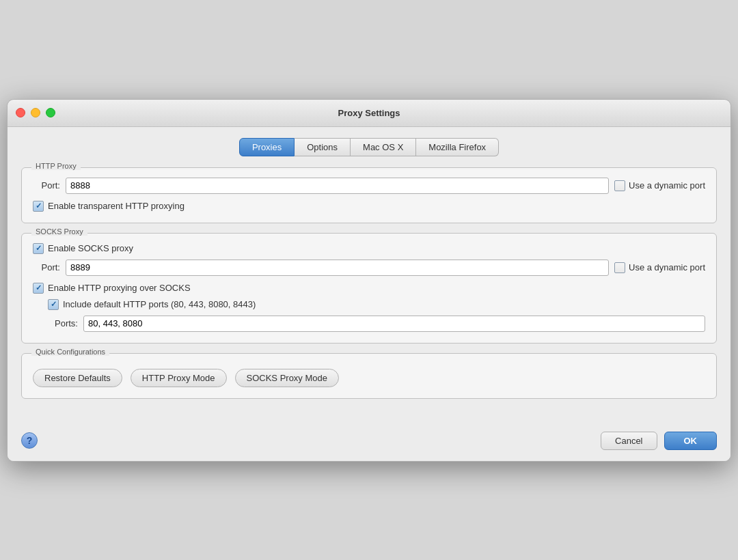 The image size is (738, 560). Describe the element at coordinates (369, 441) in the screenshot. I see `bottom-bar: ? Cancel OK` at that location.